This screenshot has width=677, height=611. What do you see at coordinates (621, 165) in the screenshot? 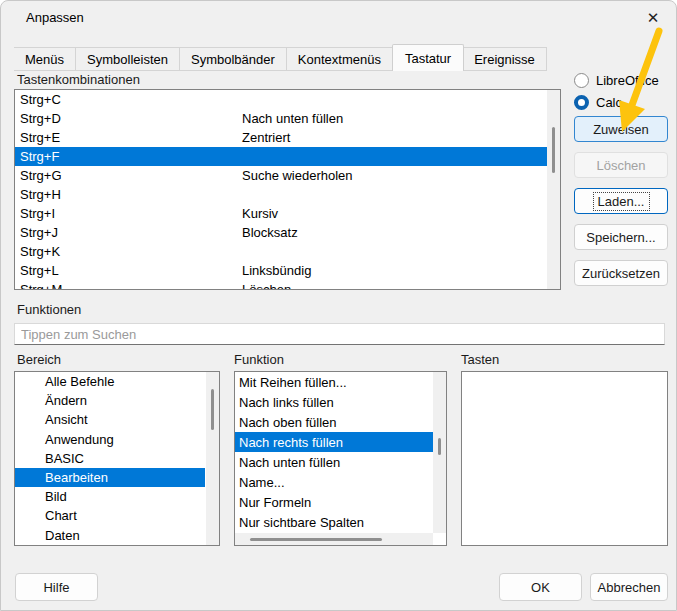
I see `delete-button: Löschen` at bounding box center [621, 165].